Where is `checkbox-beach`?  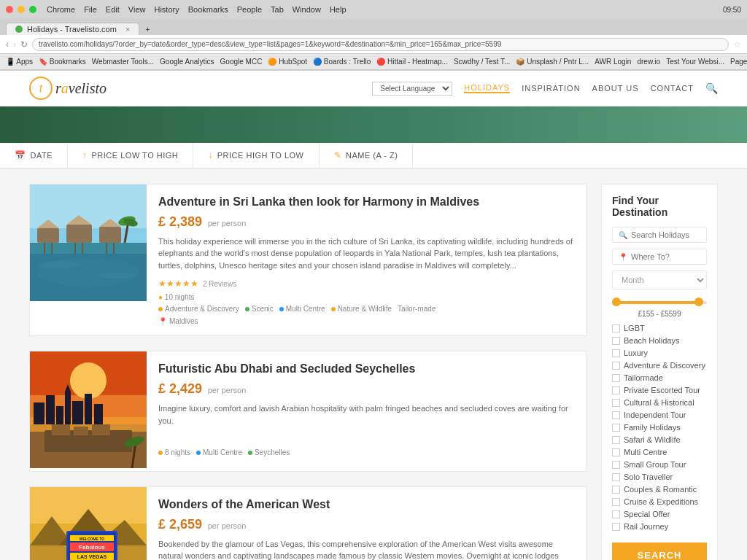
checkbox-beach is located at coordinates (616, 341).